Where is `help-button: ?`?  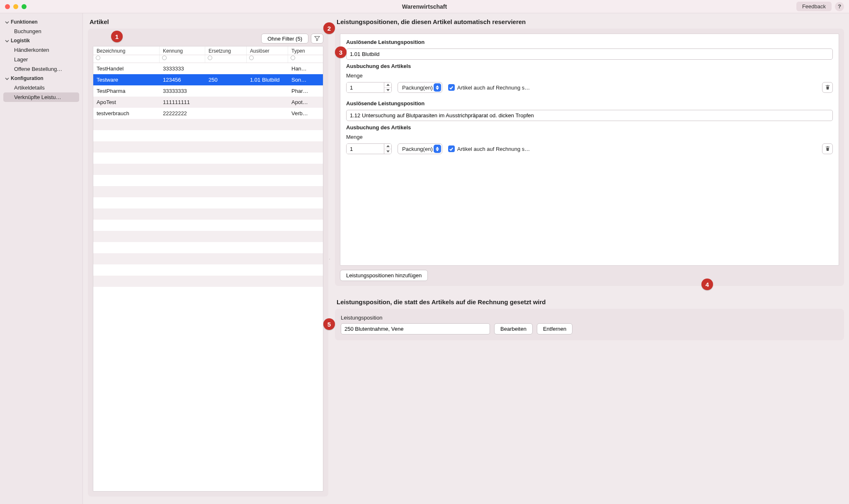 help-button: ? is located at coordinates (839, 7).